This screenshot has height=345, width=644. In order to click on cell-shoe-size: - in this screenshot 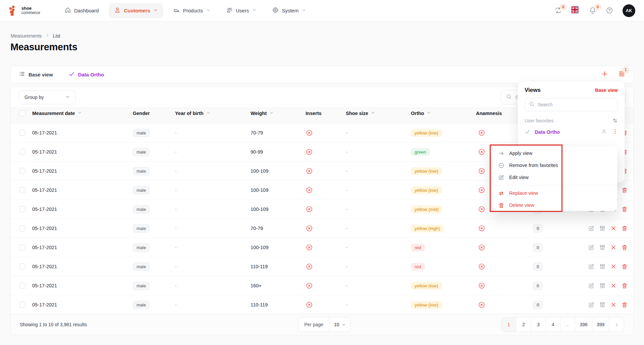, I will do `click(378, 209)`.